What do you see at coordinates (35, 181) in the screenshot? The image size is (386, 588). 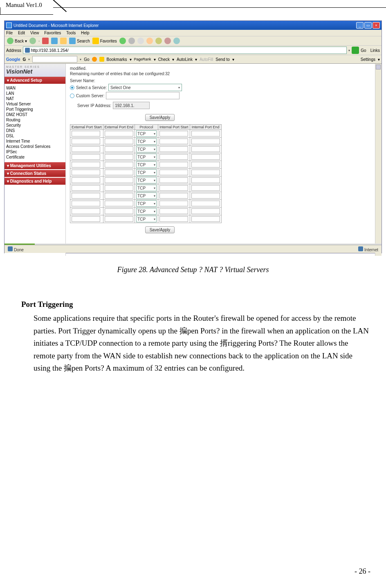 I see `section-diagnostics: ▾ Diagnostics and Help` at bounding box center [35, 181].